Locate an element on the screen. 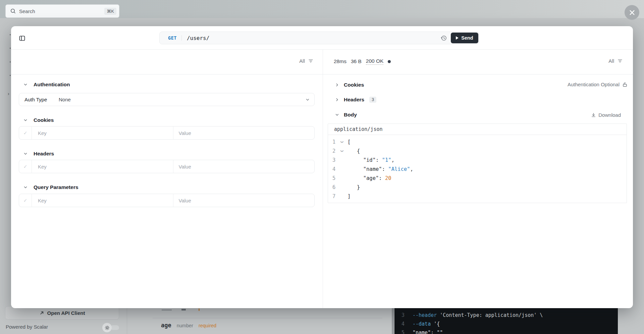 This screenshot has height=334, width=644. line-number: 4 is located at coordinates (400, 324).